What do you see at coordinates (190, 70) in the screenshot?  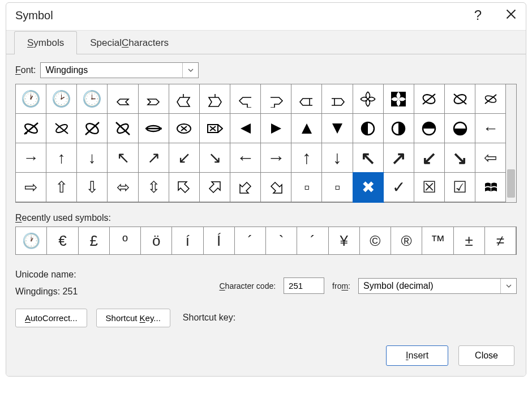 I see `font-dropdown-button` at bounding box center [190, 70].